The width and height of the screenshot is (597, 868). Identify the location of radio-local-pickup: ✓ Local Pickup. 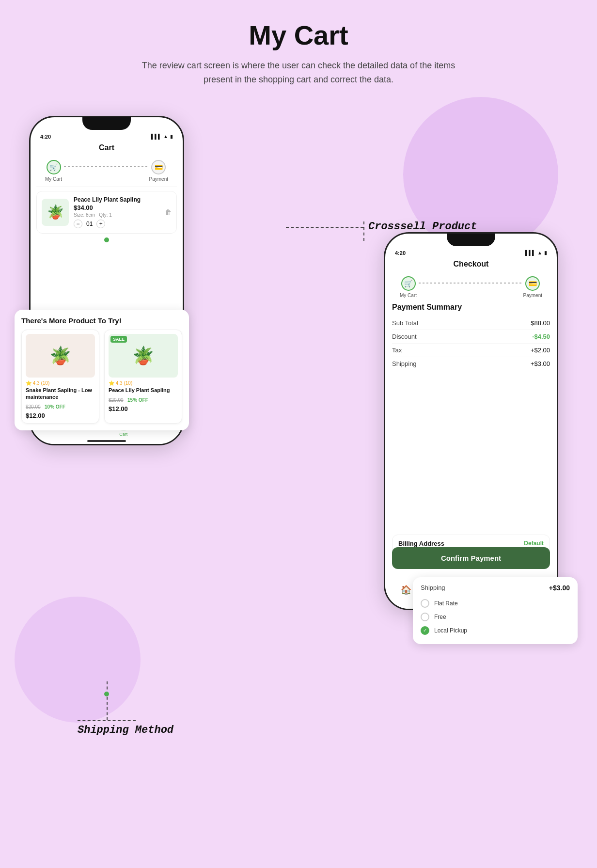
(495, 631).